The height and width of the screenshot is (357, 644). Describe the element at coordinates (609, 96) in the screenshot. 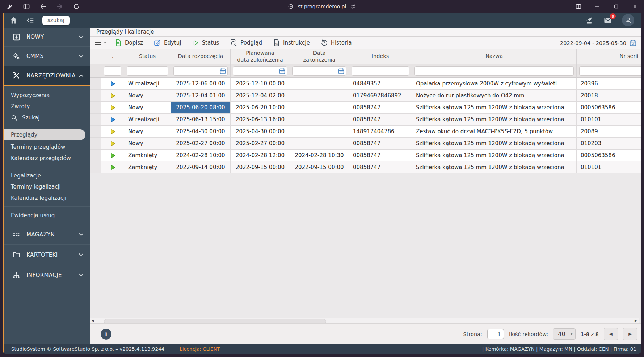

I see `cell-serial: 20018` at that location.